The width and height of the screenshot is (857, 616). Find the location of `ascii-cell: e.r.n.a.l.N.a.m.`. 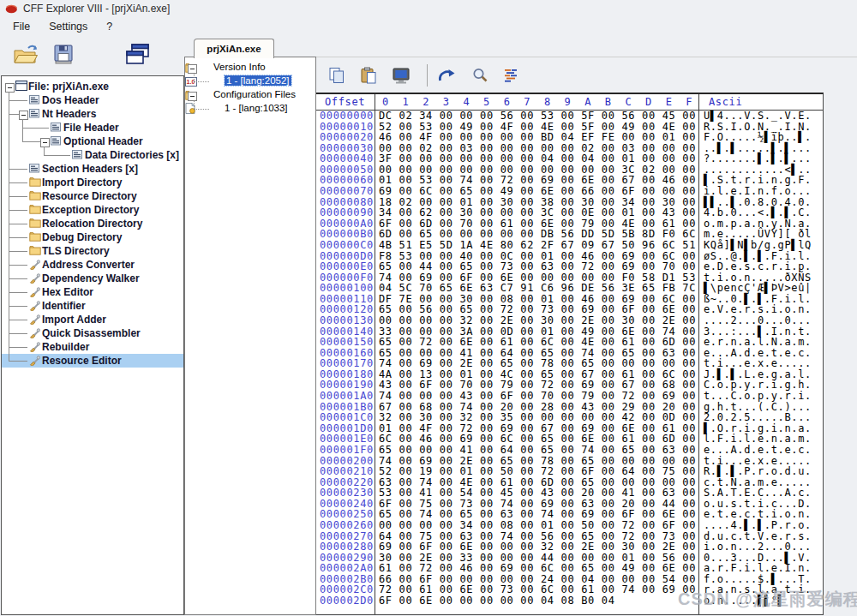

ascii-cell: e.r.n.a.l.N.a.m. is located at coordinates (758, 343).